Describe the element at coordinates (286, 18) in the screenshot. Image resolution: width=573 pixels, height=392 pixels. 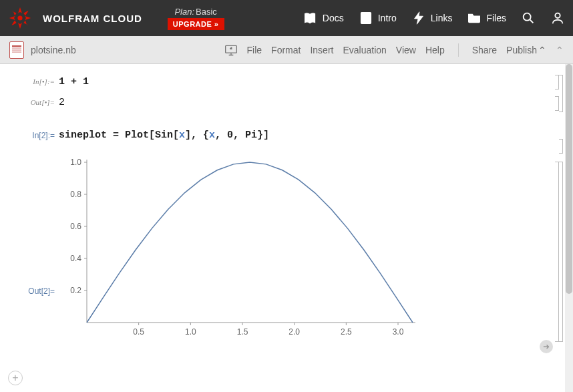
I see `header-bar: WOLFRAM CLOUD Plan:Basic UPGRADE » Docs …` at that location.